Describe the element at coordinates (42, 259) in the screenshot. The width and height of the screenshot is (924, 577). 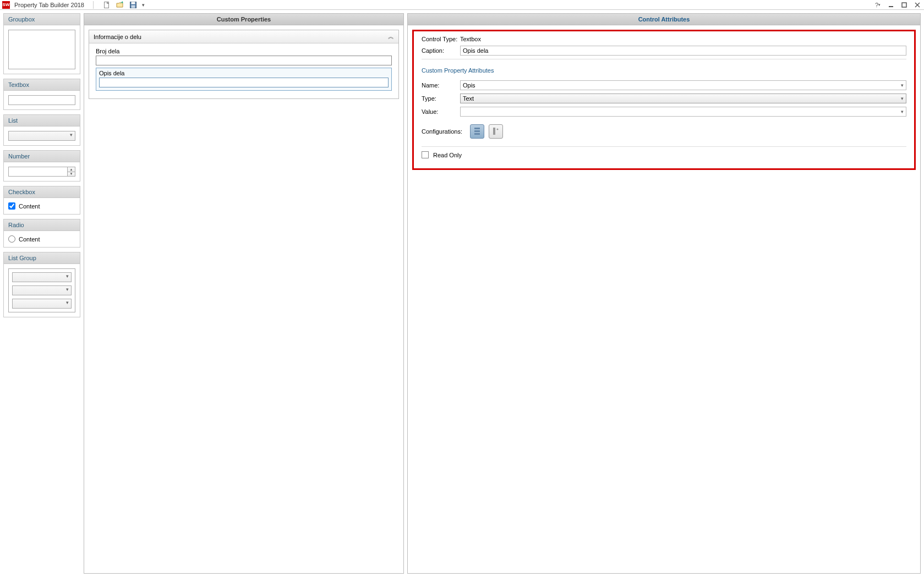
I see `palette-listgroup-label: List Group` at that location.